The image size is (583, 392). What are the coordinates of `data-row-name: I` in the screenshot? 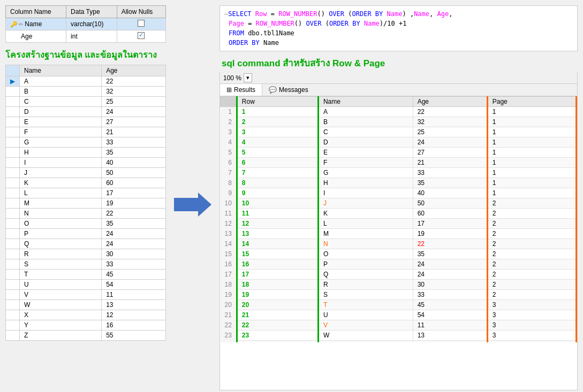 It's located at (61, 163).